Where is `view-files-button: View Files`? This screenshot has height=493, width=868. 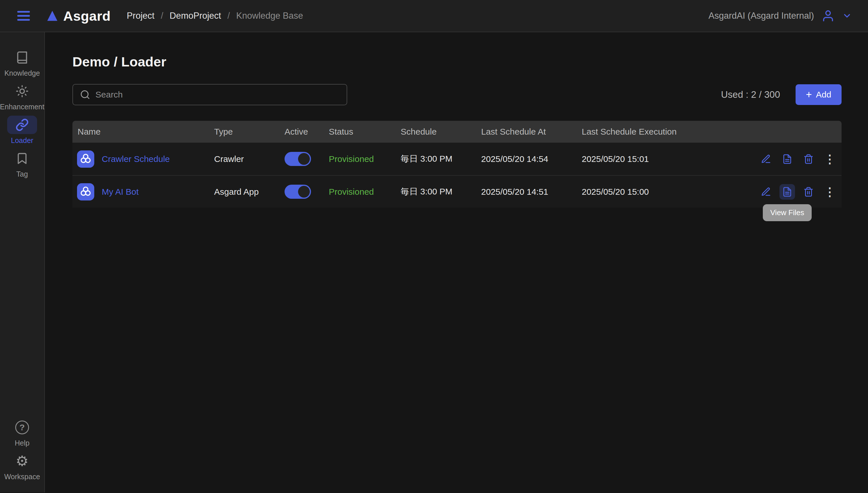
view-files-button: View Files is located at coordinates (787, 192).